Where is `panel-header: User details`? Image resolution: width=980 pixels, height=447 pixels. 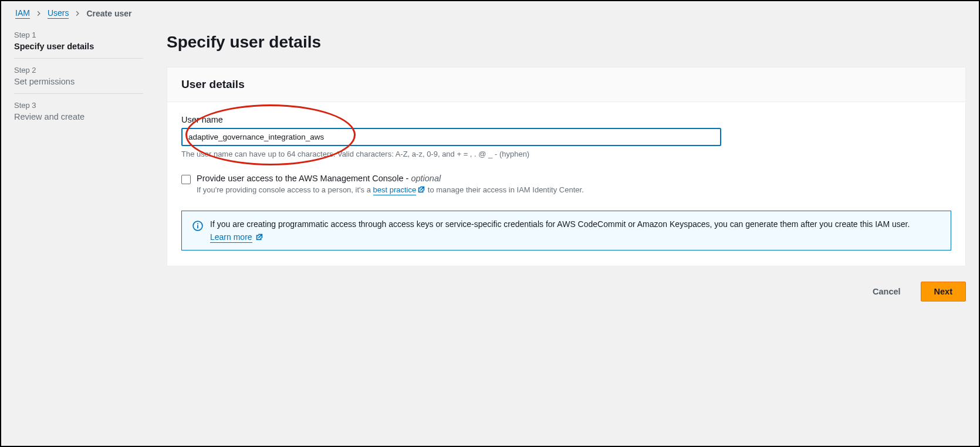 panel-header: User details is located at coordinates (566, 84).